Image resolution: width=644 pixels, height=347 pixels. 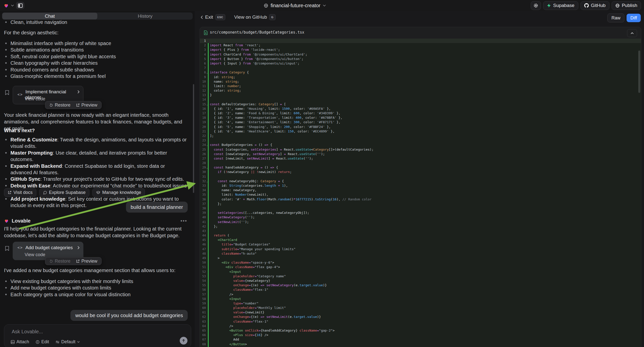 What do you see at coordinates (595, 6) in the screenshot?
I see `github-button: GitHub` at bounding box center [595, 6].